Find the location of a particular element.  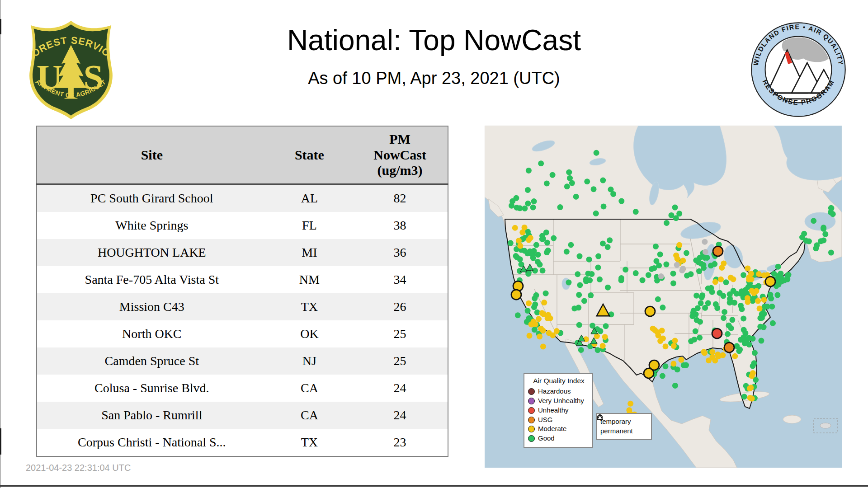

table-row: PC South Girard SchoolAL82 is located at coordinates (242, 198).